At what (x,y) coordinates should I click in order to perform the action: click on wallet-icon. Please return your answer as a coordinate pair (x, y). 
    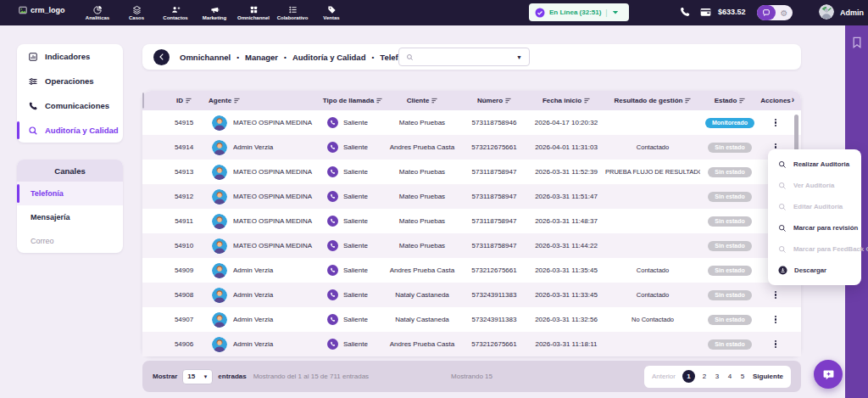
    Looking at the image, I should click on (705, 12).